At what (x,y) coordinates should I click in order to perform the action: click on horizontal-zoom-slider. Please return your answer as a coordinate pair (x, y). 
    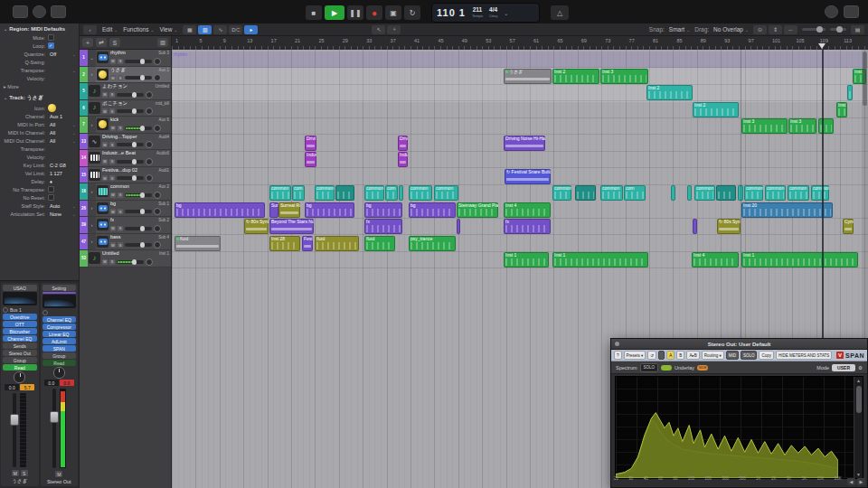
    Looking at the image, I should click on (814, 29).